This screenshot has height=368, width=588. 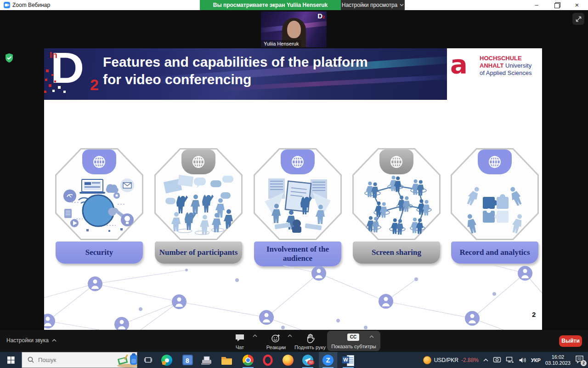 I want to click on audio-settings-button: Настройки звука, so click(x=31, y=340).